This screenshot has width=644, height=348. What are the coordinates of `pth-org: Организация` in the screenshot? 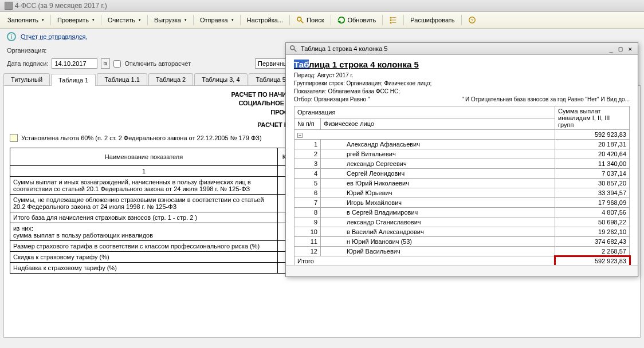 It's located at (425, 112).